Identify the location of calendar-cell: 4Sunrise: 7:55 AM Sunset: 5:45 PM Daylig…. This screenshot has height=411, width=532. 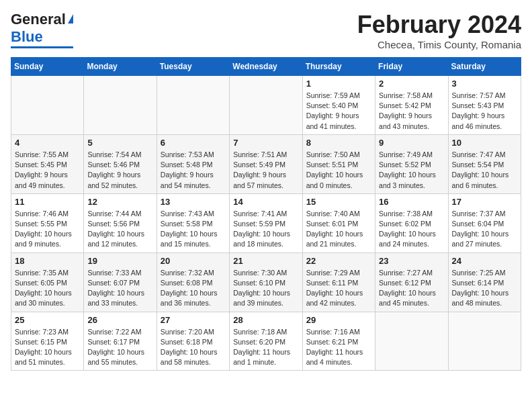
(48, 164).